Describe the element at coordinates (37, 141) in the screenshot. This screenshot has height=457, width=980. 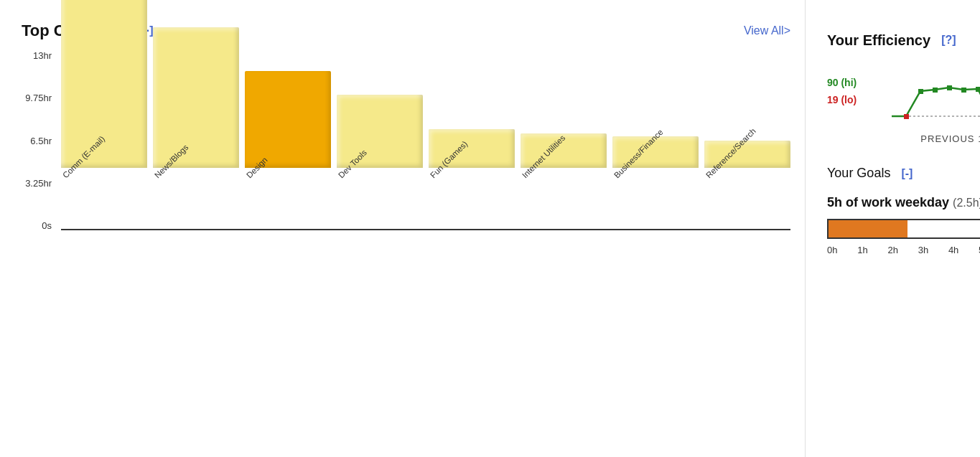
I see `y-axis-label: 6.5hr` at that location.